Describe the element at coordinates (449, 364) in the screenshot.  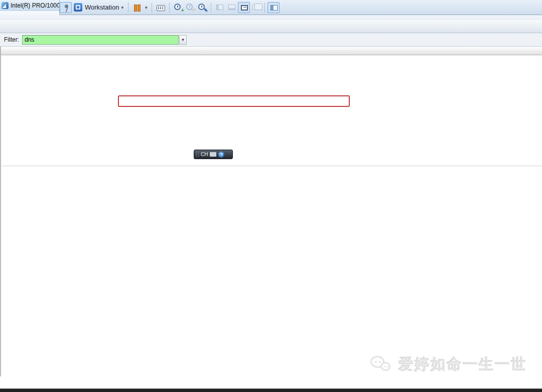
I see `watermark: 爱婷如命一生一世` at that location.